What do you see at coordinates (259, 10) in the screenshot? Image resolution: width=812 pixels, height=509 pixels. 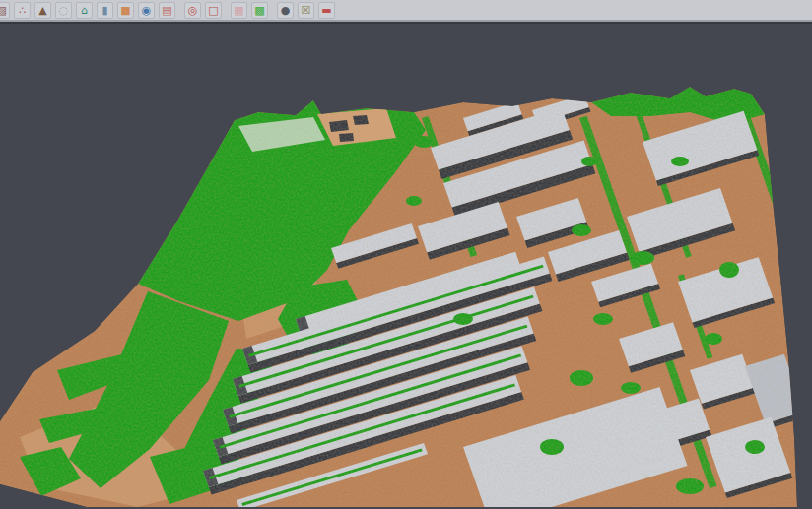 I see `classification-map-icon-glyph: ▩` at bounding box center [259, 10].